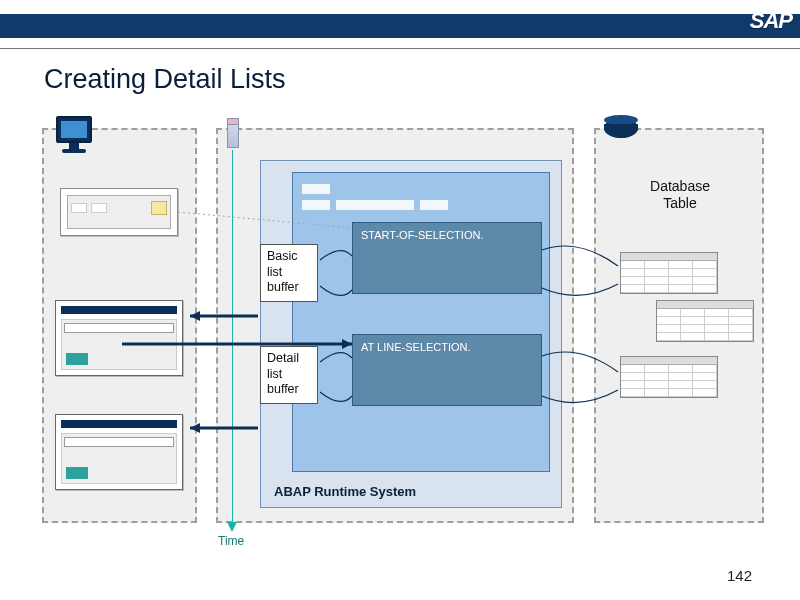 The height and width of the screenshot is (600, 800). I want to click on abap-runtime-label: ABAP Runtime System, so click(345, 492).